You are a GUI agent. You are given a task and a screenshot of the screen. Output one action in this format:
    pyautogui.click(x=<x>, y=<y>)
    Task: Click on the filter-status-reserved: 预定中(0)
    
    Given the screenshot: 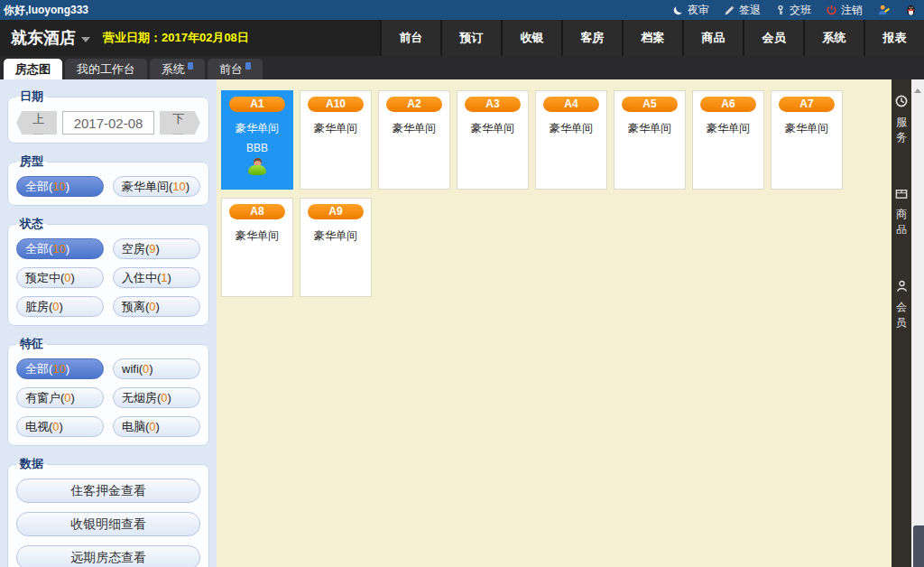 What is the action you would take?
    pyautogui.click(x=60, y=278)
    